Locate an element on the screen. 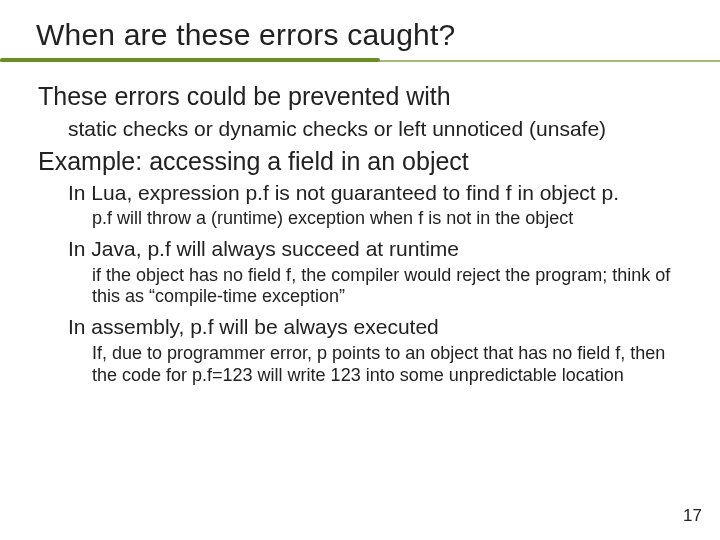 This screenshot has height=540, width=720. bullet-l2: static checks or dynamic checks or left … is located at coordinates (376, 128).